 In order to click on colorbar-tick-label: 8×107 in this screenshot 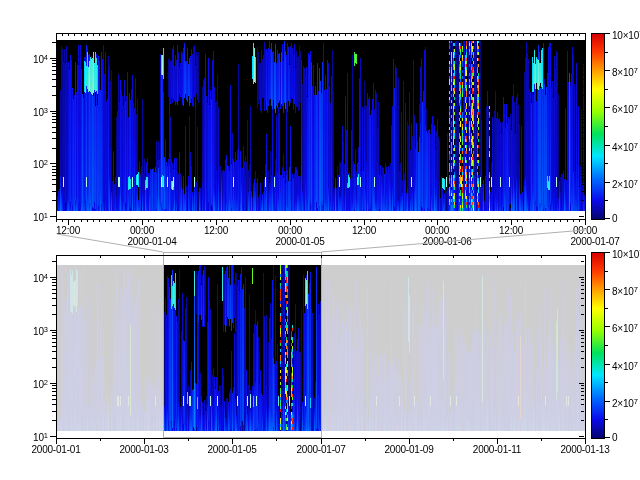, I will do `click(625, 72)`.